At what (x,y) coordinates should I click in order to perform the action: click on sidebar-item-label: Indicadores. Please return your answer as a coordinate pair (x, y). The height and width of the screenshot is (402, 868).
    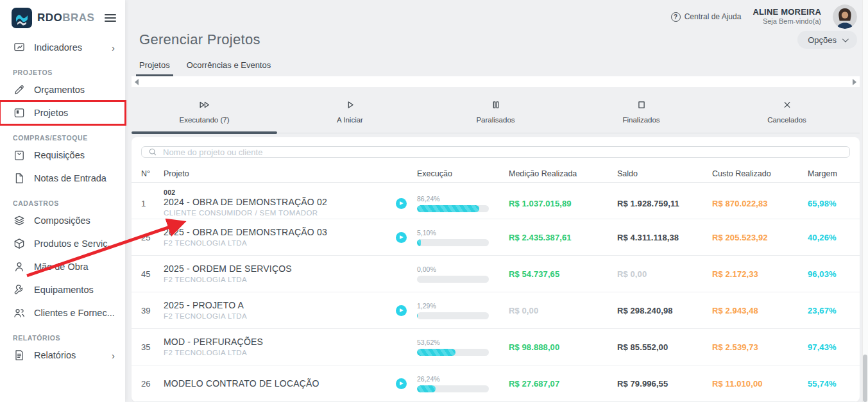
    Looking at the image, I should click on (69, 47).